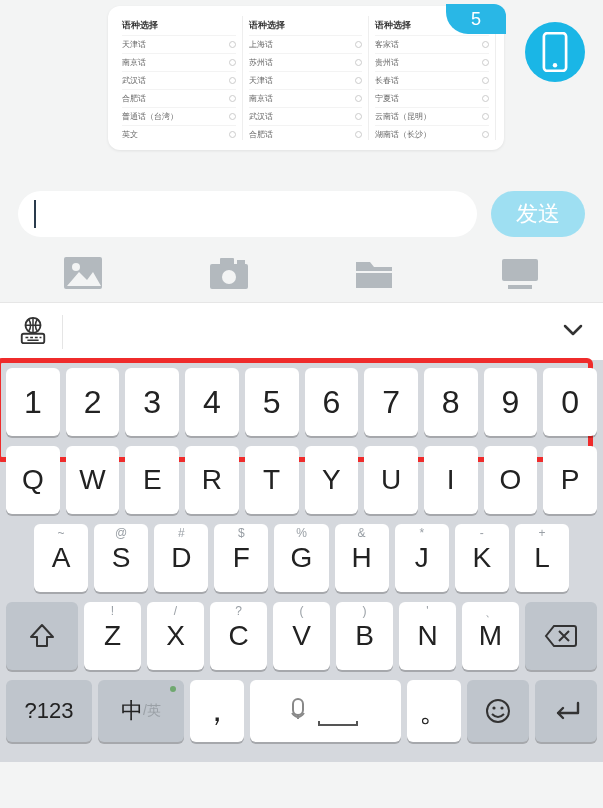  What do you see at coordinates (33, 332) in the screenshot?
I see `globe-keyboard-icon` at bounding box center [33, 332].